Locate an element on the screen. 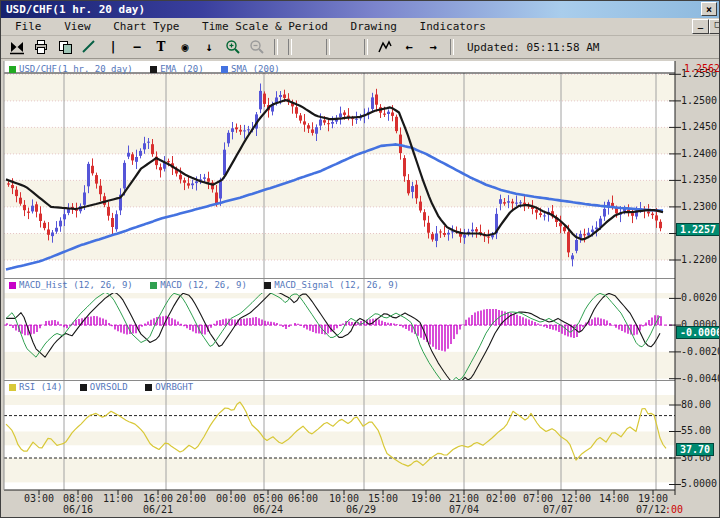 The image size is (720, 518). legend-label: EMA (20) is located at coordinates (182, 69).